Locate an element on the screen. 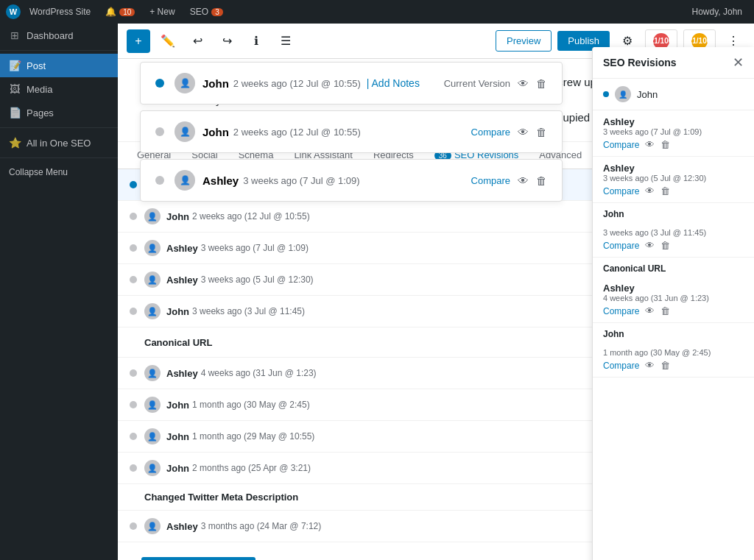  list-view-button: ☰ is located at coordinates (286, 41).